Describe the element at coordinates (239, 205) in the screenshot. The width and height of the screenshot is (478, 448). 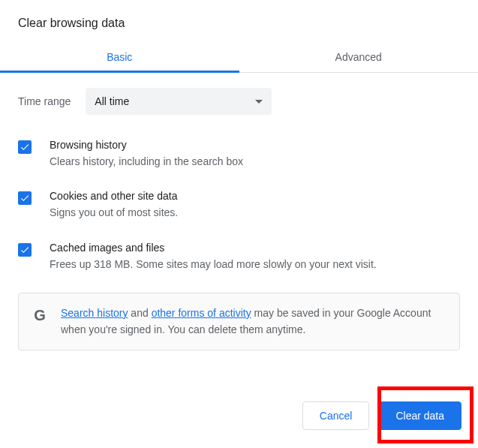
I see `option-cookies: Cookies and other site data Signs you ou…` at that location.